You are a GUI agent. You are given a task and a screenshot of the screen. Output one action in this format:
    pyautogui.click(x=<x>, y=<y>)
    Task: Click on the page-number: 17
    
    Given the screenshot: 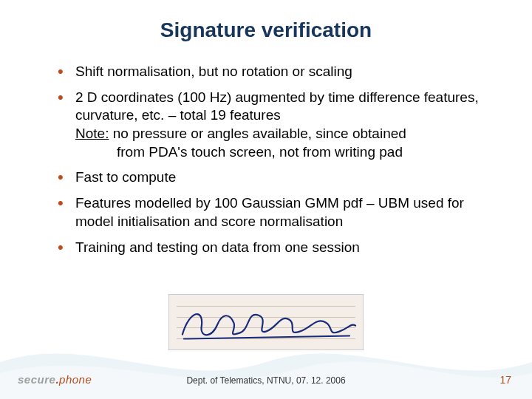 What is the action you would take?
    pyautogui.click(x=505, y=380)
    